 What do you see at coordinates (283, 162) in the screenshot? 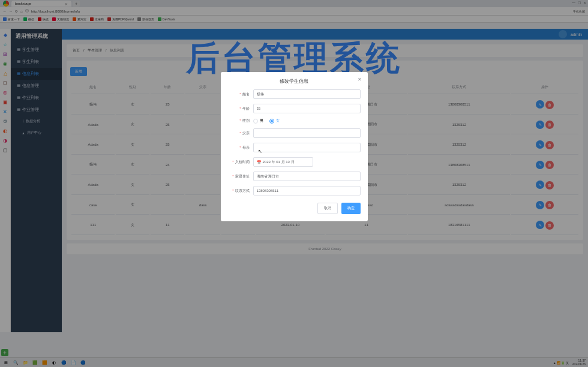
I see `date-picker: 📅 2023 年 01 月 13 日` at bounding box center [283, 162].